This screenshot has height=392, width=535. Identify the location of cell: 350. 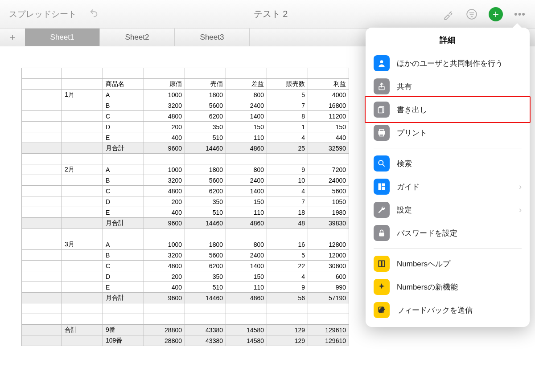
(206, 127).